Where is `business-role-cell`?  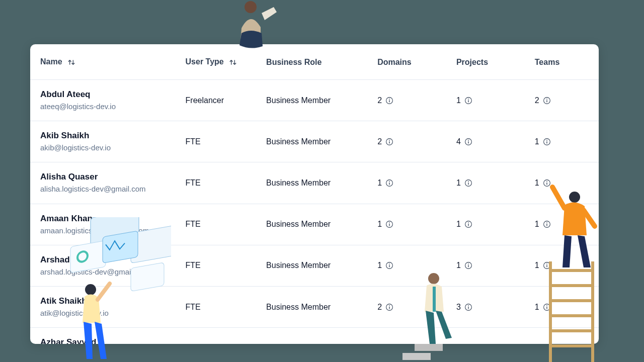
business-role-cell is located at coordinates (317, 336).